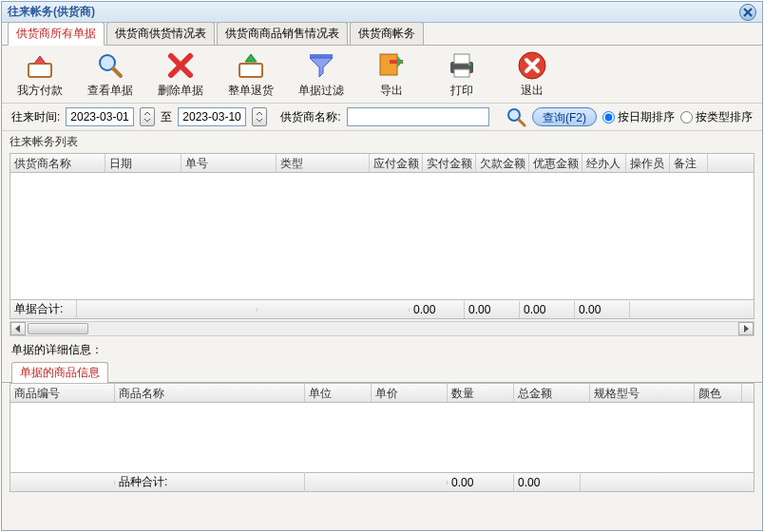 This screenshot has height=532, width=764. What do you see at coordinates (382, 437) in the screenshot?
I see `grid2-body` at bounding box center [382, 437].